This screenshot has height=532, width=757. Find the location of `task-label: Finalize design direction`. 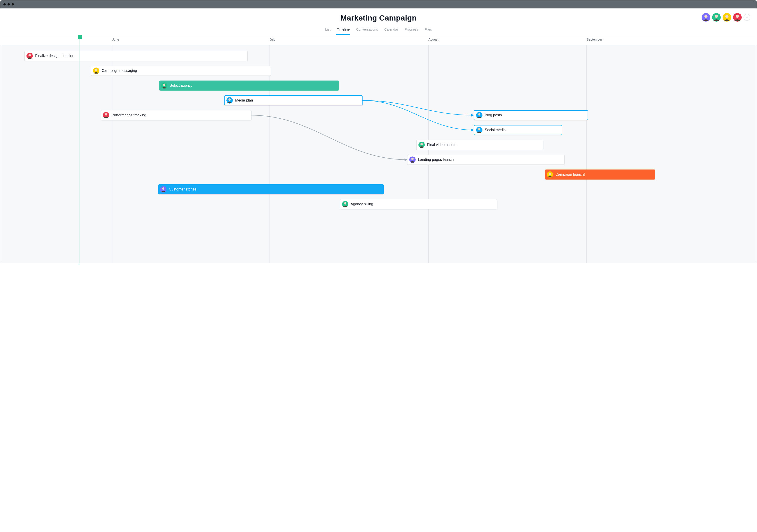

task-label: Finalize design direction is located at coordinates (55, 56).